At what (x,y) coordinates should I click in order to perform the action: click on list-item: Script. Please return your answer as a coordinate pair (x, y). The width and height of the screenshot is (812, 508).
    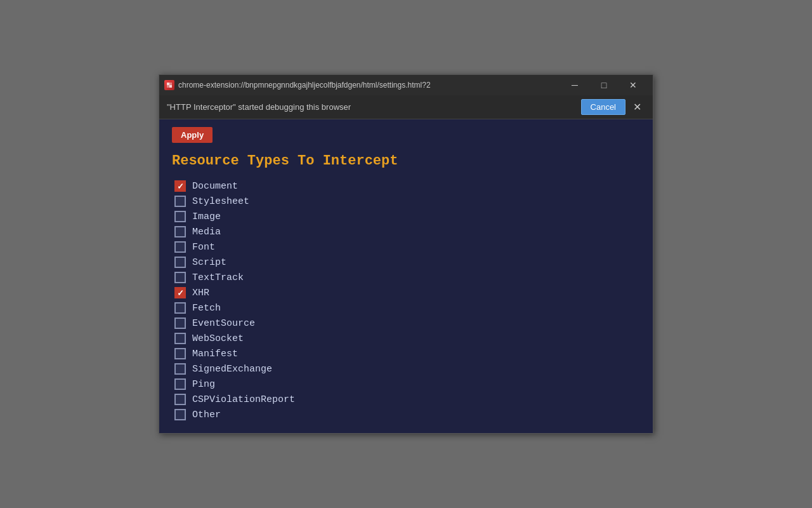
    Looking at the image, I should click on (407, 262).